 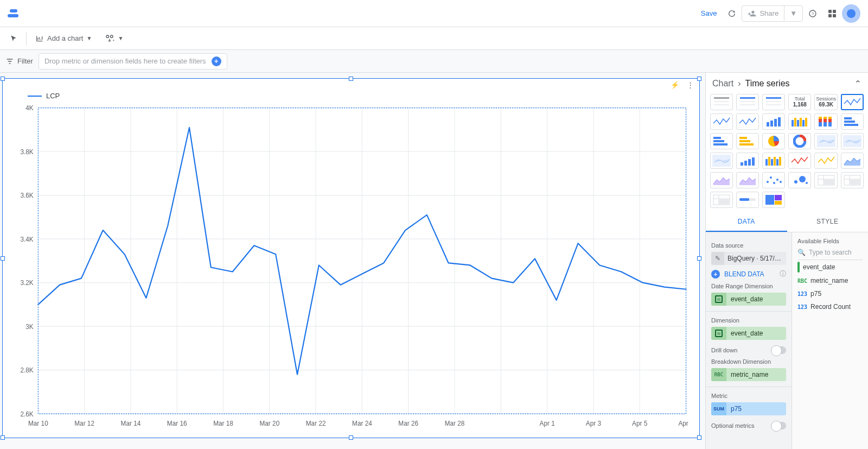 I want to click on metric-chip: SUM p75, so click(x=749, y=409).